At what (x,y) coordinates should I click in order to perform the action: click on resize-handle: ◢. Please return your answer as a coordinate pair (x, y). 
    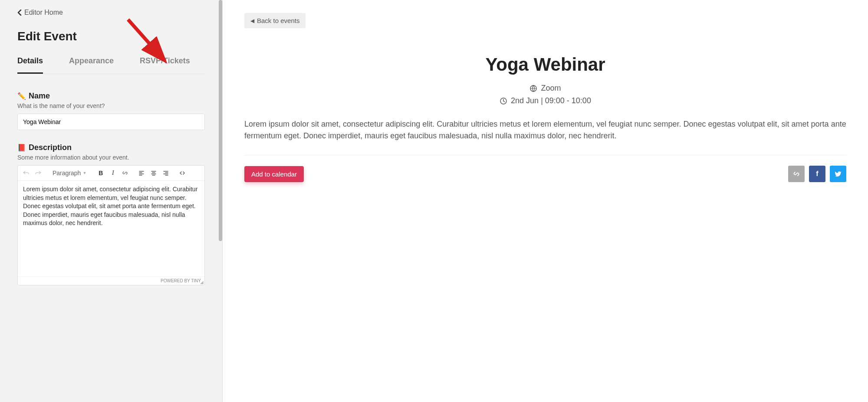
    Looking at the image, I should click on (202, 282).